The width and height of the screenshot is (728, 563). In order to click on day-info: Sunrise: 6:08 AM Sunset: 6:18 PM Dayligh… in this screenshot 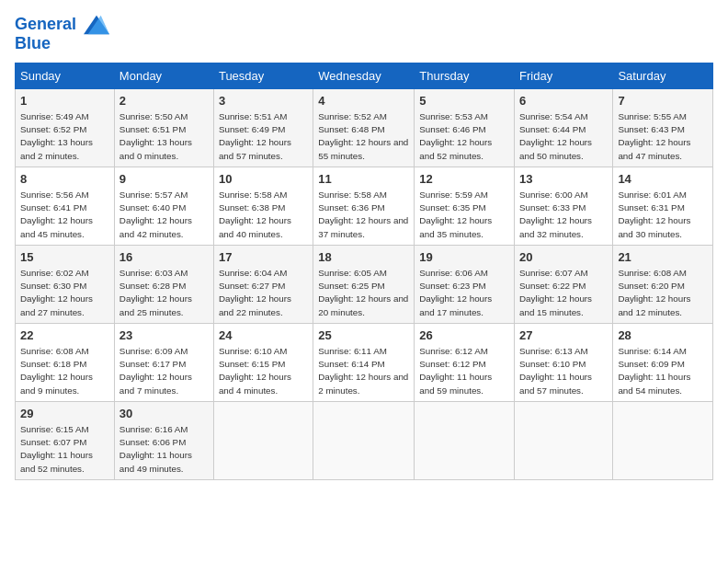, I will do `click(64, 372)`.